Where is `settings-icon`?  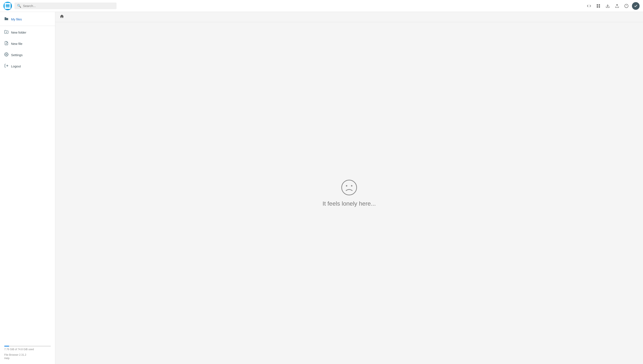
settings-icon is located at coordinates (6, 55).